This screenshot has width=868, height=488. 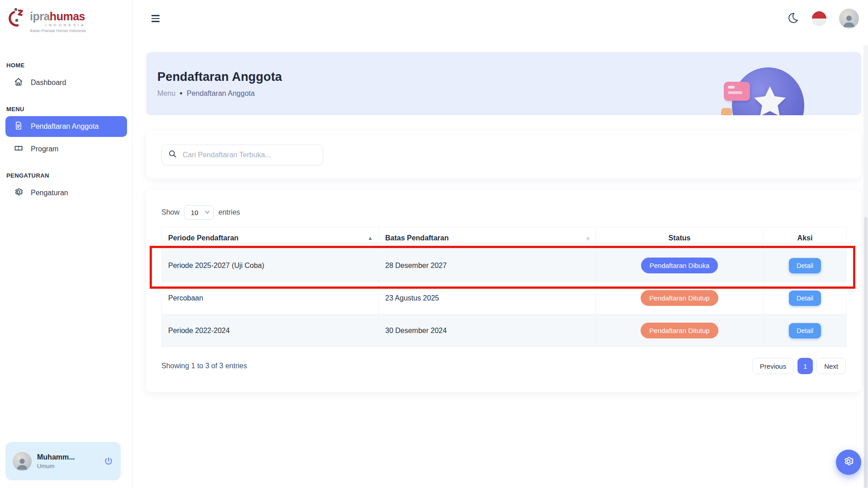 I want to click on topbar, so click(x=501, y=19).